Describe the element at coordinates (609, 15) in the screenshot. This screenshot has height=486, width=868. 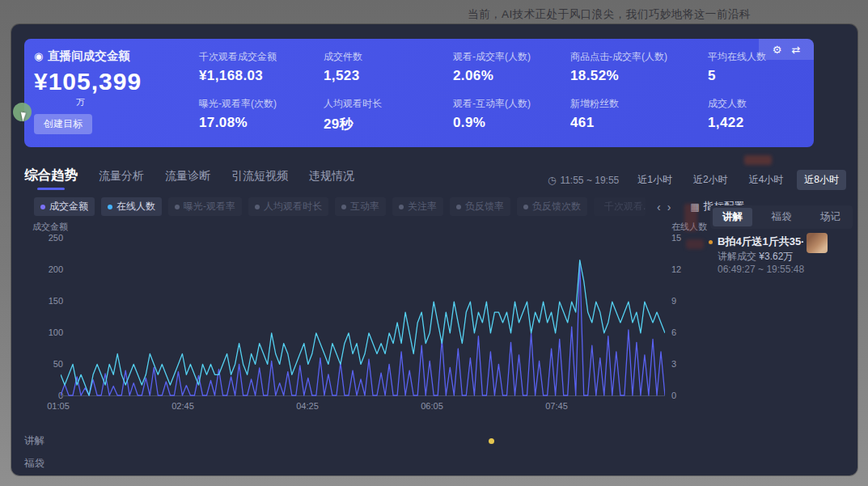
I see `video-caption-text: 当前，AI技术正处于风口浪尖，我们巧妙地将这一前沿科` at that location.